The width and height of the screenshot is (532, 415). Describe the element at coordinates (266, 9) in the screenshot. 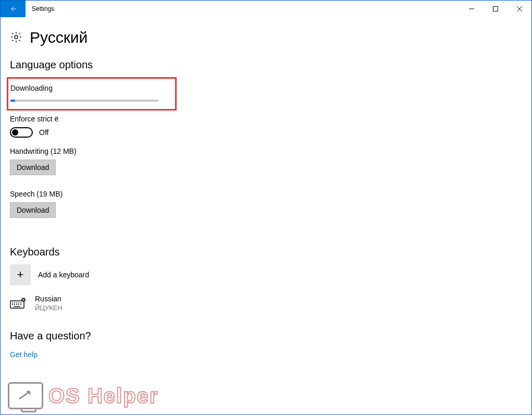

I see `titlebar: Settings` at that location.